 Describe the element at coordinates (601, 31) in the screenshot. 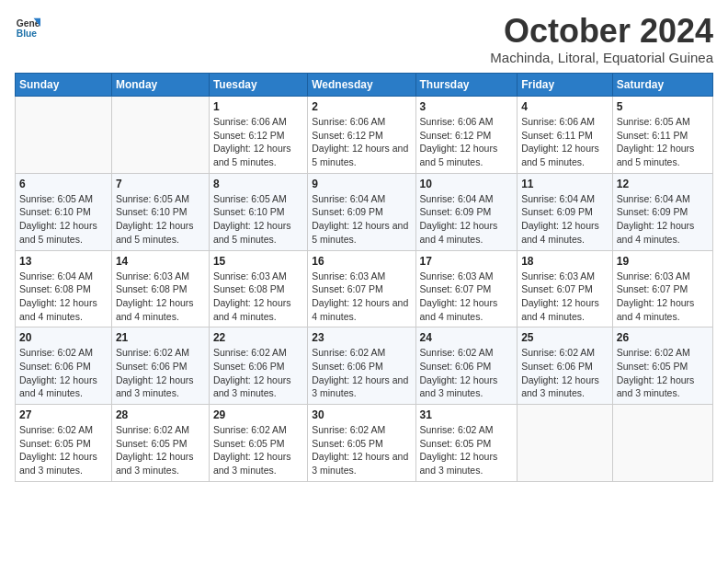

I see `month-title: October 2024` at that location.